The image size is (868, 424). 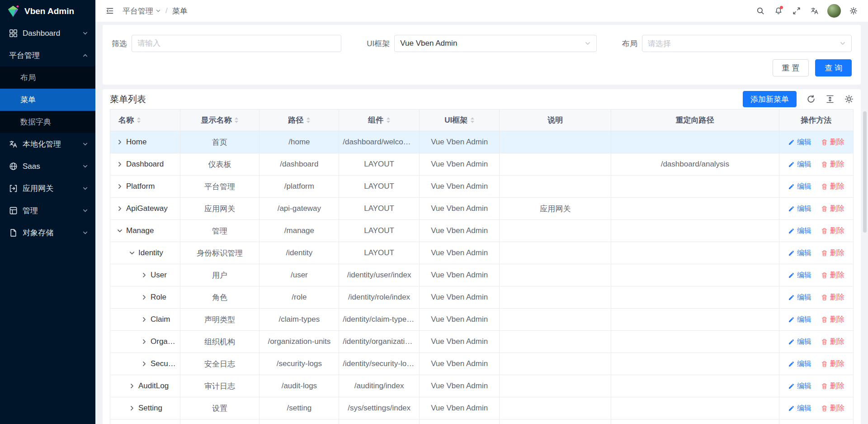 What do you see at coordinates (220, 408) in the screenshot?
I see `cell-display-name: 设置` at bounding box center [220, 408].